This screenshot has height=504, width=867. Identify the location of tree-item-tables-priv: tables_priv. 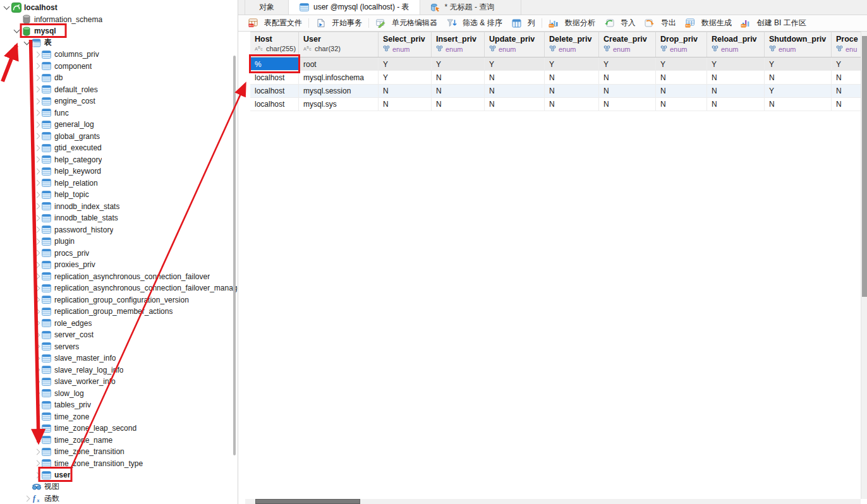
(119, 405).